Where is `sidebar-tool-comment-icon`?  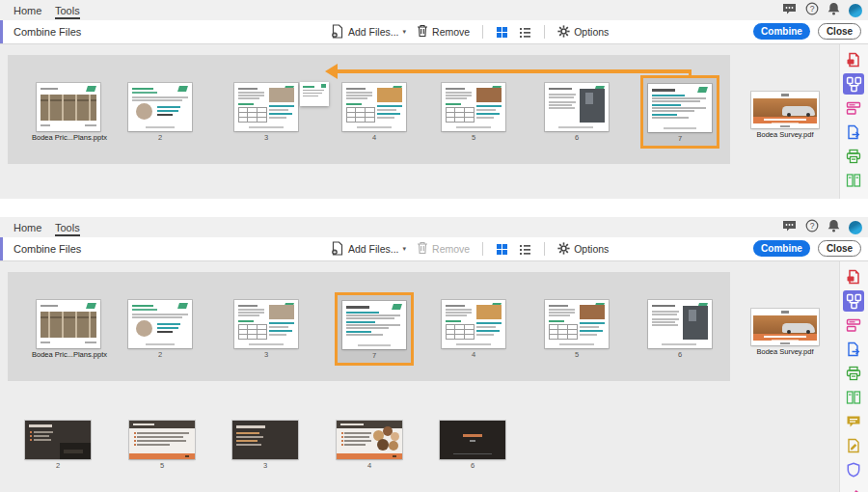 sidebar-tool-comment-icon is located at coordinates (854, 422).